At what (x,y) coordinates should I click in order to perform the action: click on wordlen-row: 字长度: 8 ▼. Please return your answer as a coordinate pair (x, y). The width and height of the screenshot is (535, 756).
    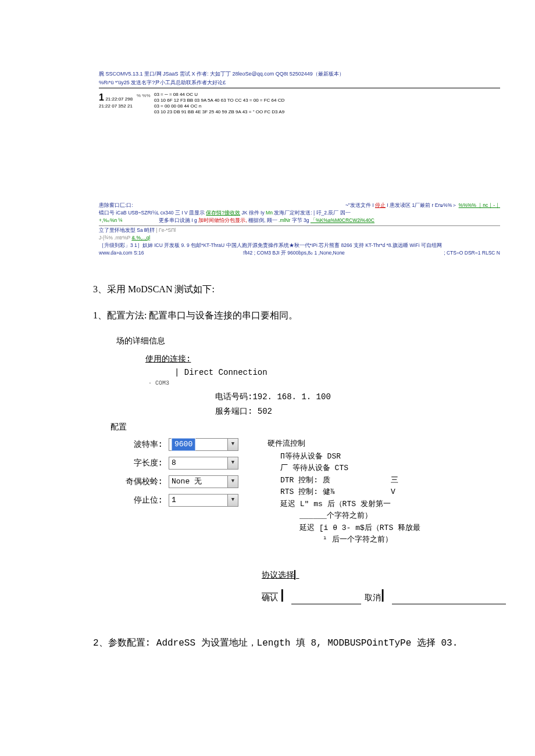
    Looking at the image, I should click on (183, 463).